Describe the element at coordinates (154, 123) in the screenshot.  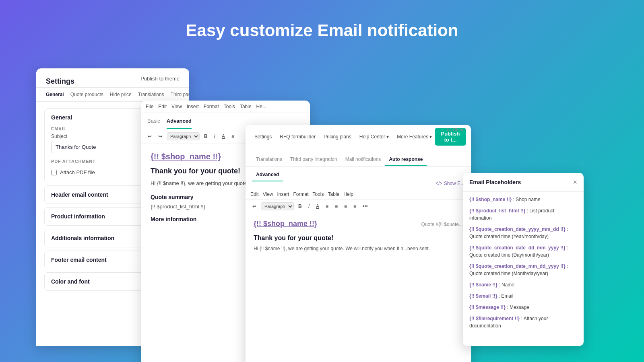
I see `tab-basic: Basic` at that location.